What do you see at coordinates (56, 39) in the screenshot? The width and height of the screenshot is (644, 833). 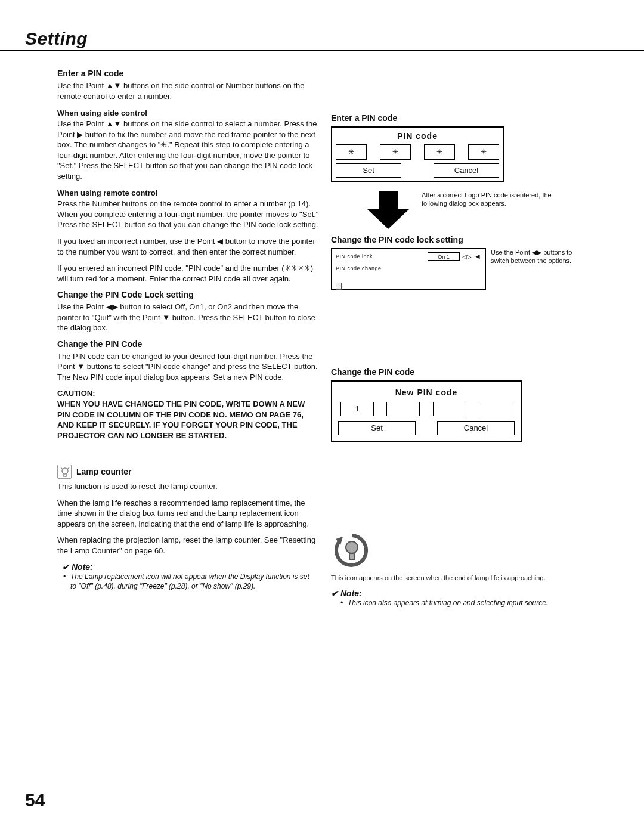 I see `page-title: Setting` at bounding box center [56, 39].